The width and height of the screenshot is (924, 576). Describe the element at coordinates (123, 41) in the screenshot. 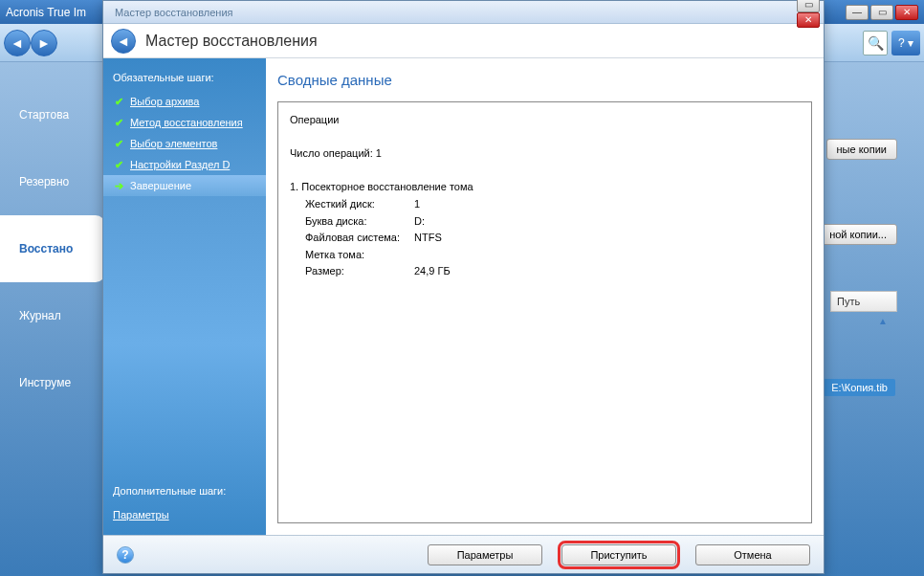

I see `wizard-back-button: ◄` at that location.